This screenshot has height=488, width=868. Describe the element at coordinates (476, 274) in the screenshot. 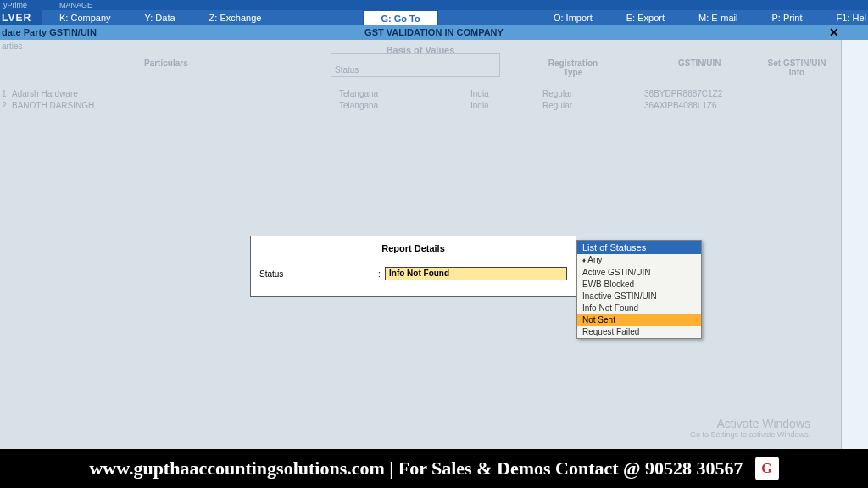

I see `status-input: Info Not Found` at that location.